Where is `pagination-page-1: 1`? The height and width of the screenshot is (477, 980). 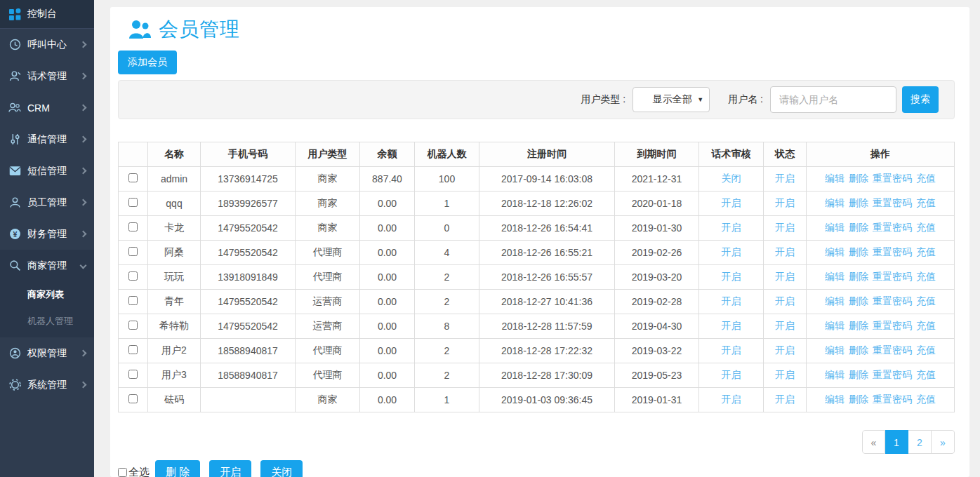 pagination-page-1: 1 is located at coordinates (897, 442).